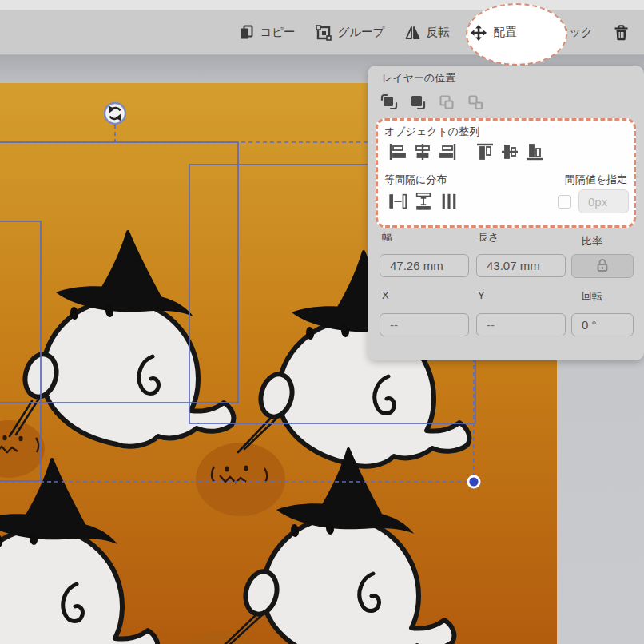 The width and height of the screenshot is (644, 644). What do you see at coordinates (596, 180) in the screenshot?
I see `spacing-title: 間隔値を指定` at bounding box center [596, 180].